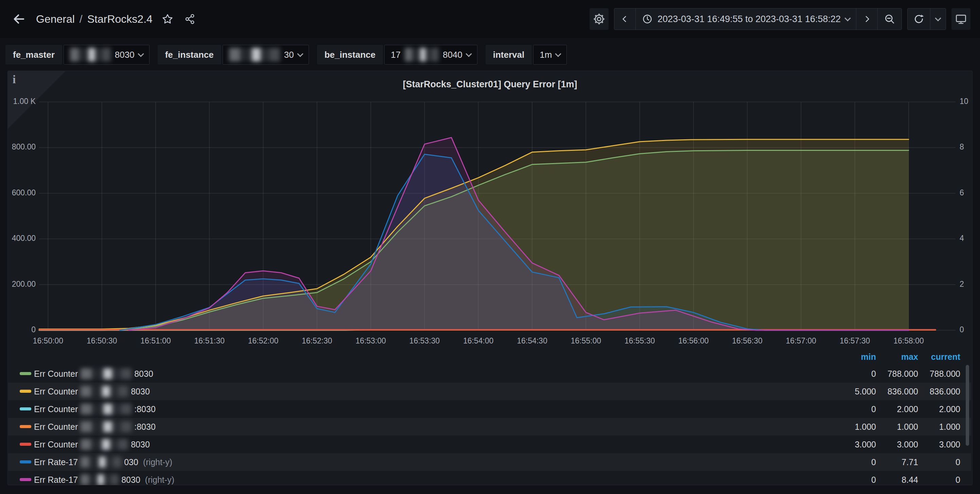 The width and height of the screenshot is (980, 494). What do you see at coordinates (509, 55) in the screenshot?
I see `variable-label: interval` at bounding box center [509, 55].